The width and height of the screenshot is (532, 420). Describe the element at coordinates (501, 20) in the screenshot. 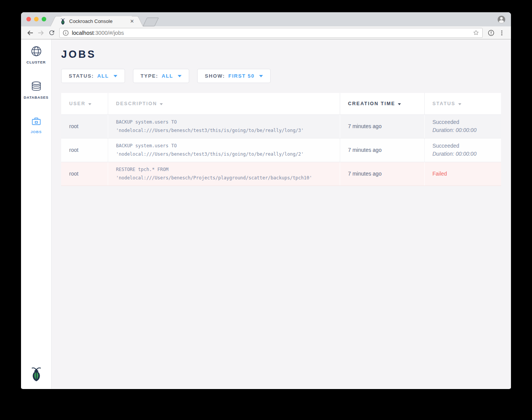

I see `profile-avatar-icon` at that location.